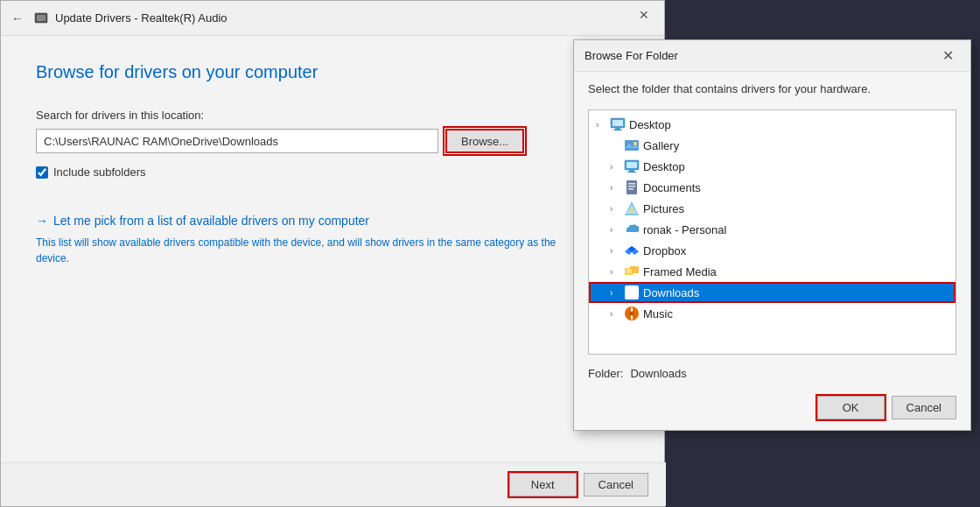  Describe the element at coordinates (332, 72) in the screenshot. I see `page-heading: Browse for drivers on your computer` at that location.